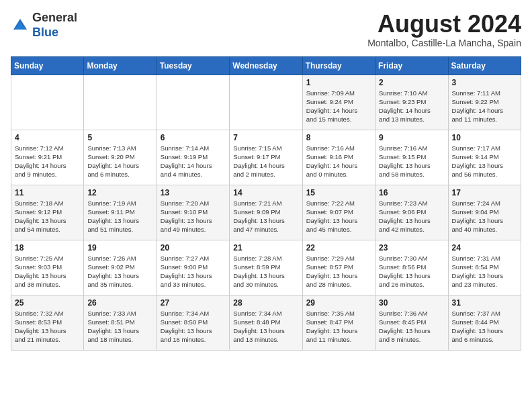 Image resolution: width=532 pixels, height=411 pixels. I want to click on calendar-week-row: 11Sunrise: 7:18 AM Sunset: 9:12 PM Dayli…, so click(266, 212).